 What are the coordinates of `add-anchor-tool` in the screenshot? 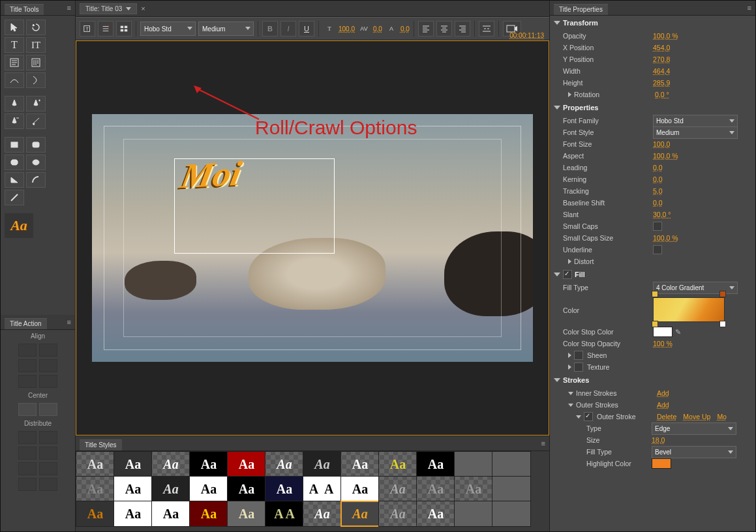 It's located at (36, 104).